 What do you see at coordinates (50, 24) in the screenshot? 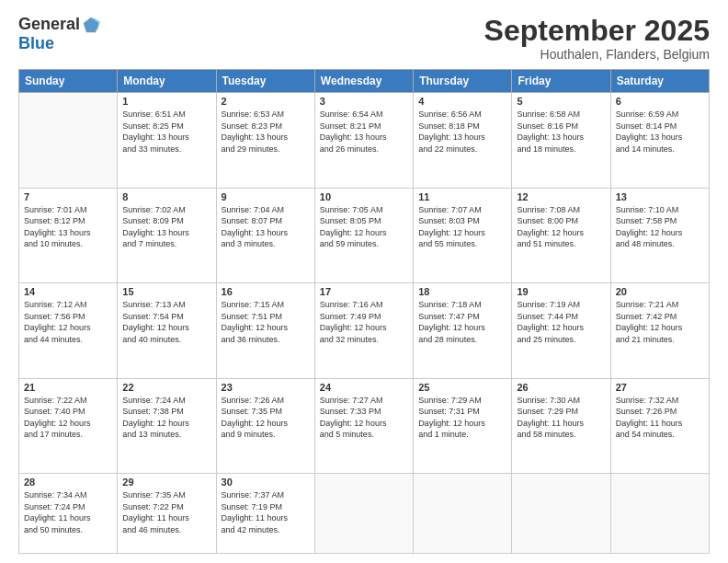
I see `logo-general: General` at bounding box center [50, 24].